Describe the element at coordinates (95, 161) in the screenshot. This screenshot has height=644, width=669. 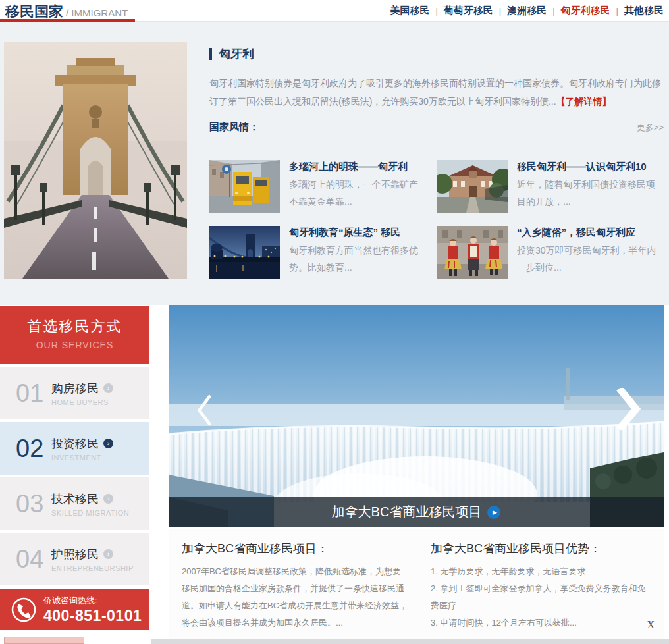
I see `chain-bridge-illustration` at that location.